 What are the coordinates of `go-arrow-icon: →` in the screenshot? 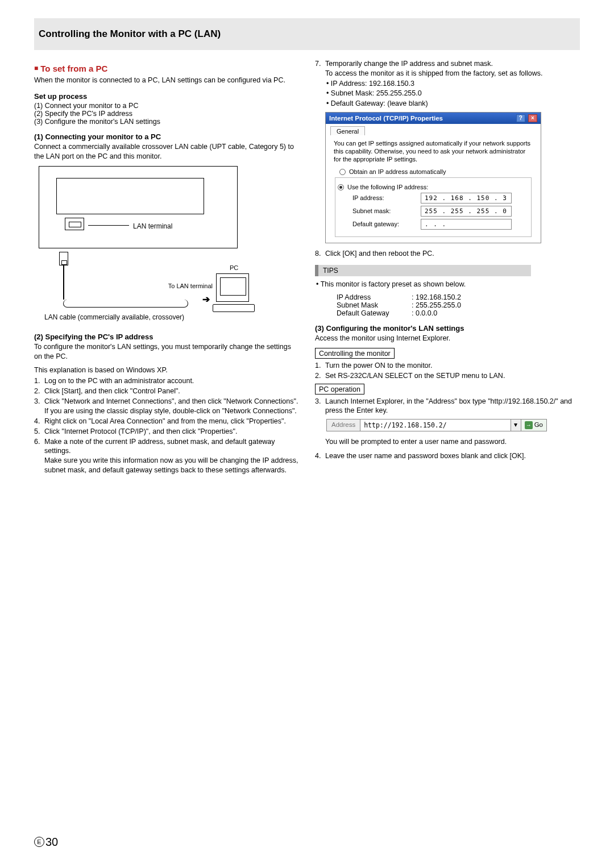 It's located at (529, 425).